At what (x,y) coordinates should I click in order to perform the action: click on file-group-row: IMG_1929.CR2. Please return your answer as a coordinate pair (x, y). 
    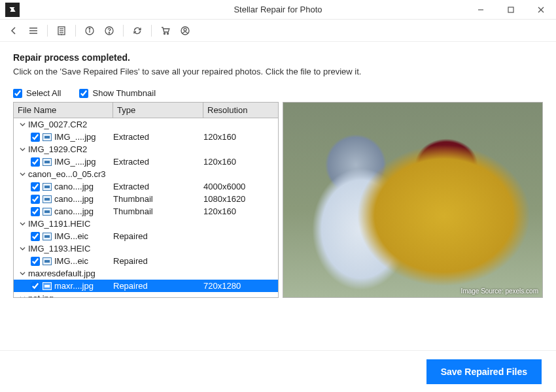
    Looking at the image, I should click on (146, 149).